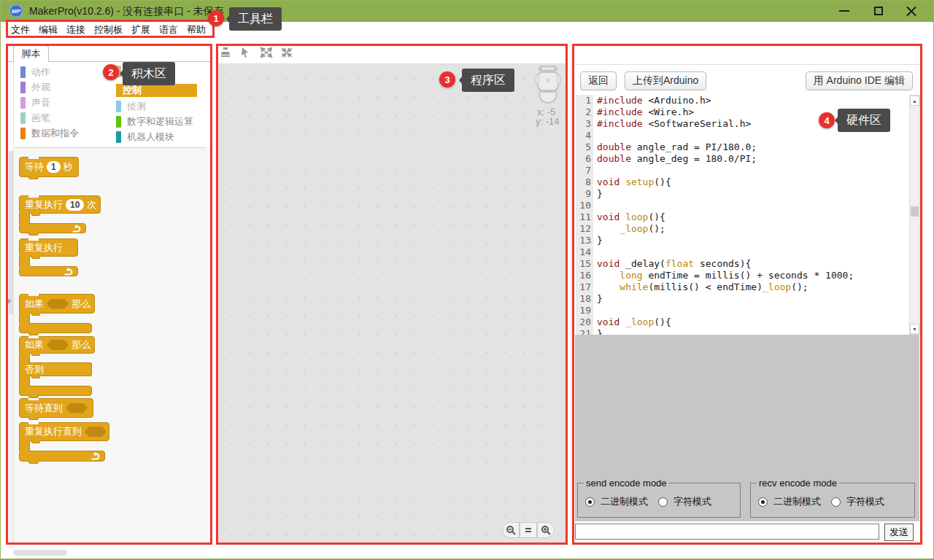 This screenshot has height=560, width=934. What do you see at coordinates (57, 366) in the screenshot?
I see `block-if-else: 如果 那么 否则` at bounding box center [57, 366].